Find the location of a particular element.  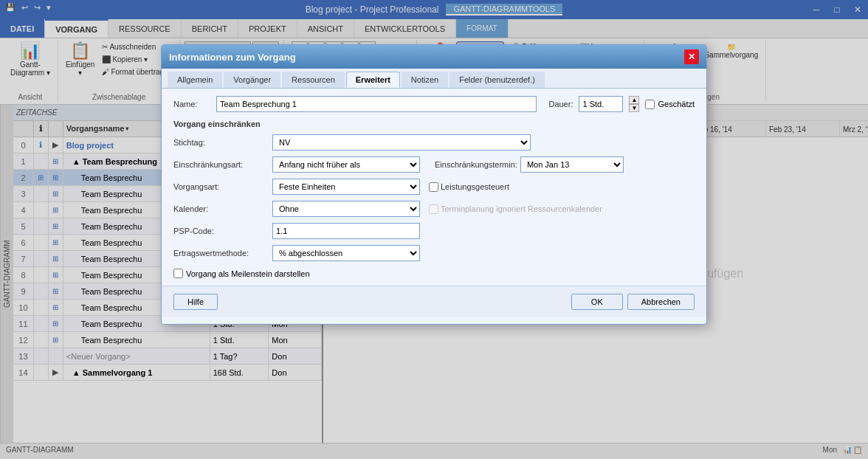

name-label: Name: is located at coordinates (192, 104).